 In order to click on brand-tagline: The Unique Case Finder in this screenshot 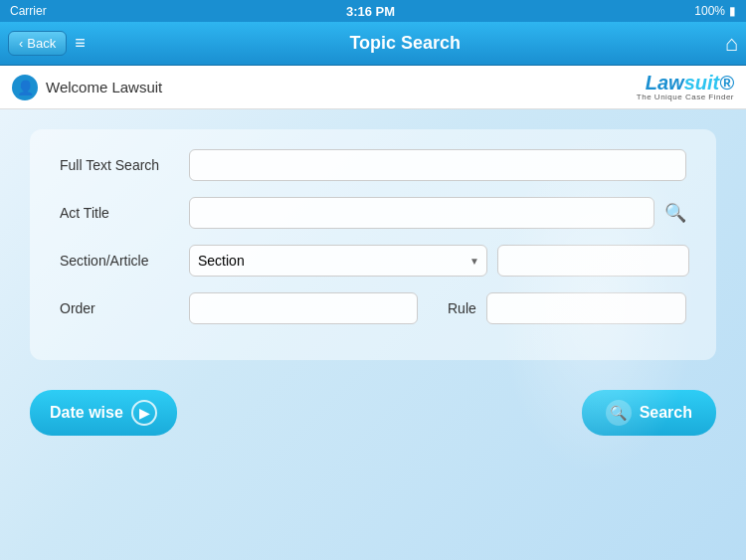, I will do `click(685, 97)`.